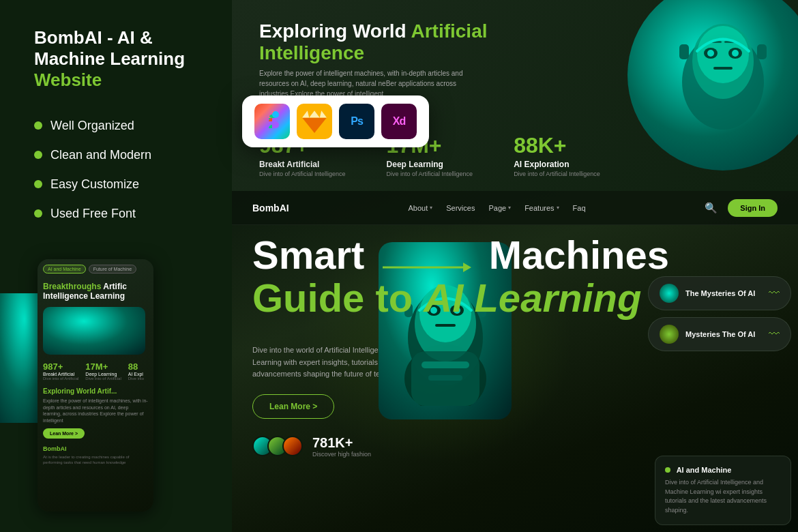 The height and width of the screenshot is (532, 798). Describe the element at coordinates (525, 256) in the screenshot. I see `hero-line1: Smart Machines` at that location.